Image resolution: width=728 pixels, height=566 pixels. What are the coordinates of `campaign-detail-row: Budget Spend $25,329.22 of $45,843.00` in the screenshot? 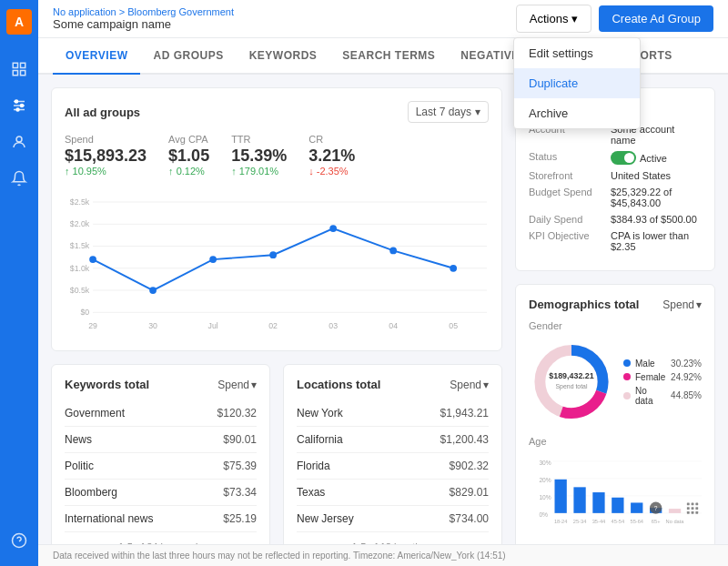 It's located at (615, 197).